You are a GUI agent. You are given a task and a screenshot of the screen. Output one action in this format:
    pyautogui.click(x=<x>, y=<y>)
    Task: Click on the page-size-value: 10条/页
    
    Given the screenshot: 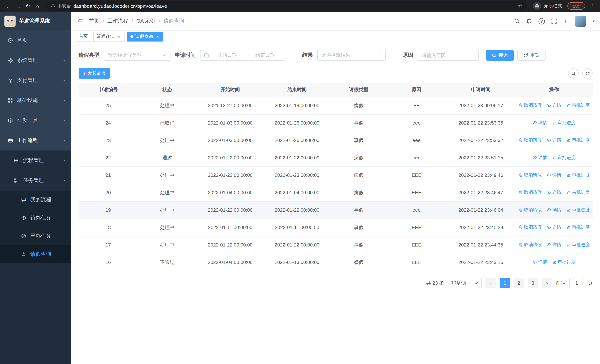 What is the action you would take?
    pyautogui.click(x=459, y=283)
    